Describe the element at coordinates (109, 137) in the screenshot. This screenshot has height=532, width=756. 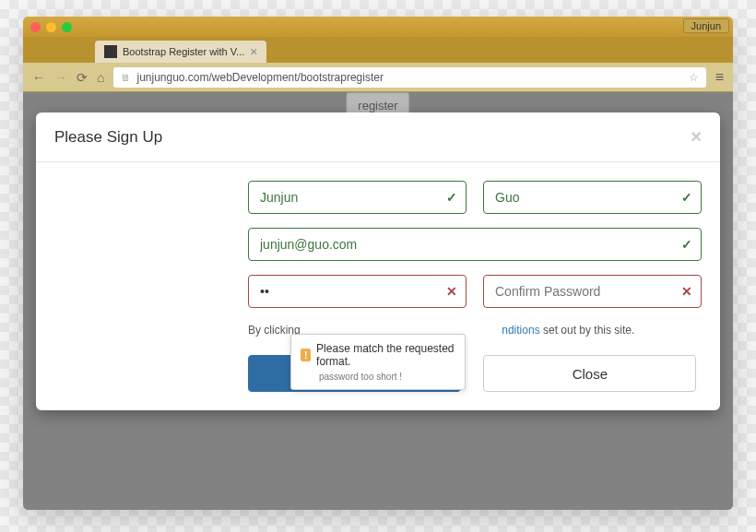
I see `modal-title: Please Sign Up` at that location.